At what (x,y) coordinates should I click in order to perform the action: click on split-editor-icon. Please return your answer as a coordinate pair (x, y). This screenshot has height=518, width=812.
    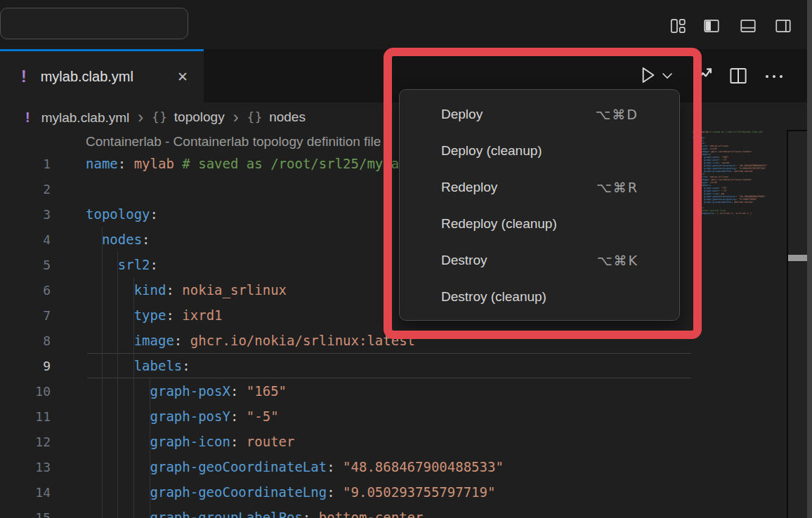
    Looking at the image, I should click on (738, 76).